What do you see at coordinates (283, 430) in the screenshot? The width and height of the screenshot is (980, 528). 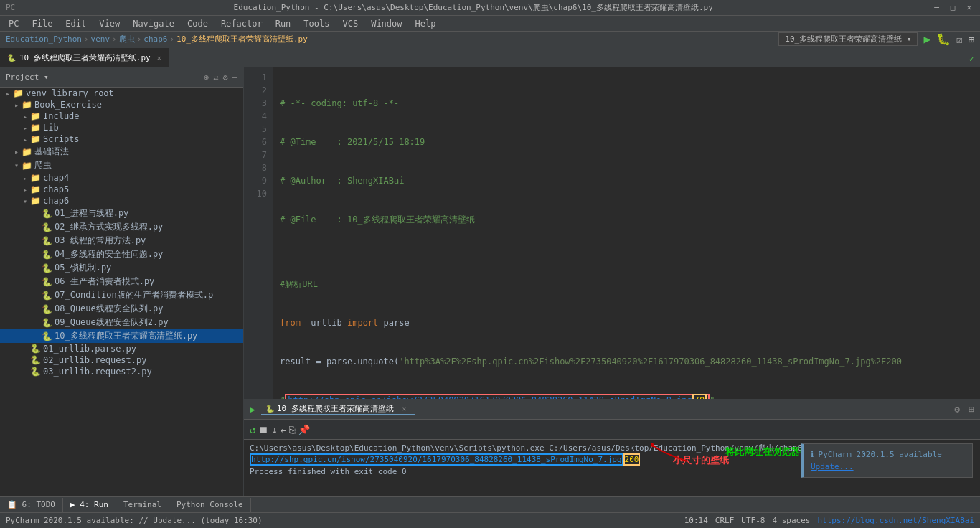 I see `run-left-button: ←` at bounding box center [283, 430].